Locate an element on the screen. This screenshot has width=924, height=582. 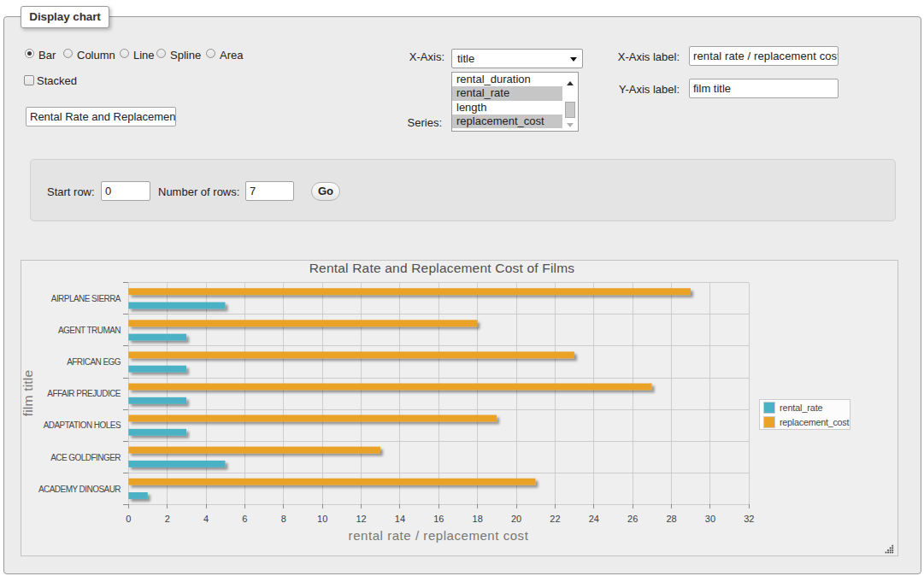
svg-text: 14 is located at coordinates (400, 519).